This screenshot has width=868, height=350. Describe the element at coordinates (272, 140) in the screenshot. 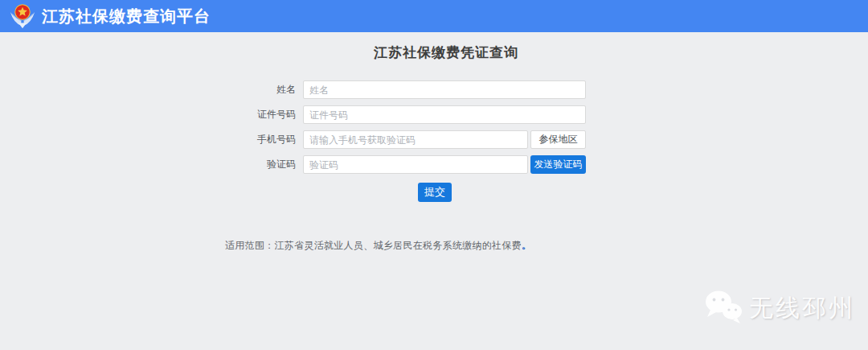

I see `phone-label: 手机号码` at that location.